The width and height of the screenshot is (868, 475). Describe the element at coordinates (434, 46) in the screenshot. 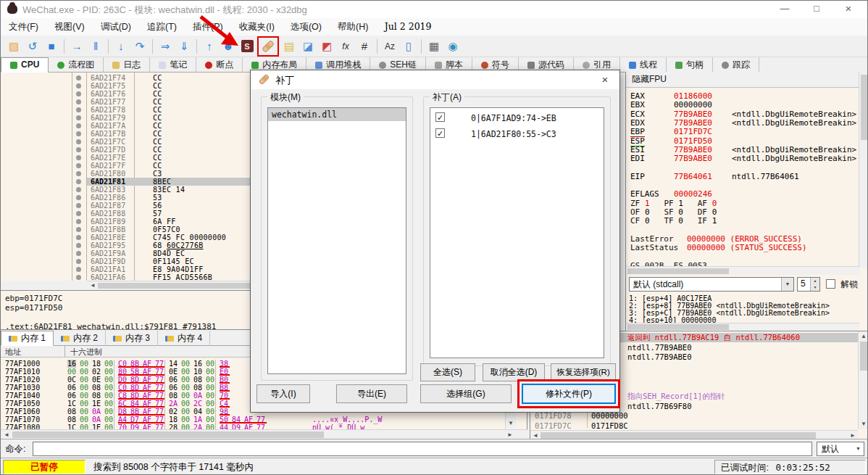

I see `calculator-icon: ▦` at that location.